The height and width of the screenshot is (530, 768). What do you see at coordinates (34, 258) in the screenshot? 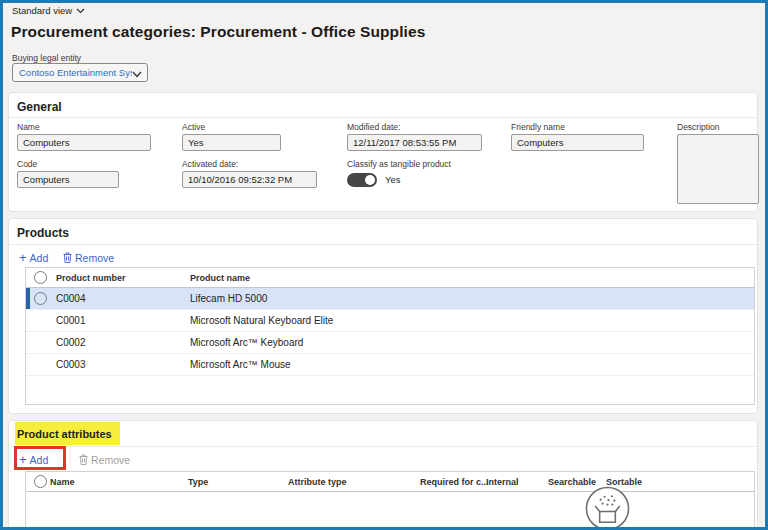
I see `products-add-button: + Add` at bounding box center [34, 258].